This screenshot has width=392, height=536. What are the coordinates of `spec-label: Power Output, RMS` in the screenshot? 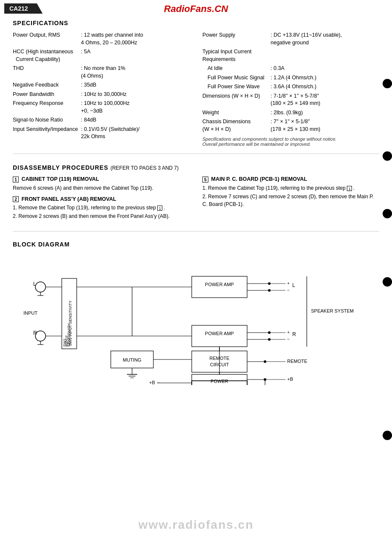 It's located at (47, 39).